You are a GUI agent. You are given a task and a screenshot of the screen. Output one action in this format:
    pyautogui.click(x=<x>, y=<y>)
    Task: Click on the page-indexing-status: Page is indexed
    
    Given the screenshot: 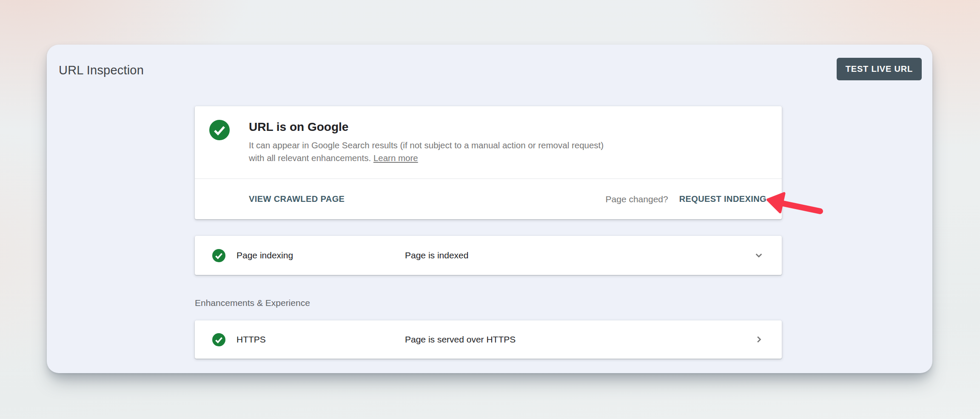 What is the action you would take?
    pyautogui.click(x=579, y=255)
    